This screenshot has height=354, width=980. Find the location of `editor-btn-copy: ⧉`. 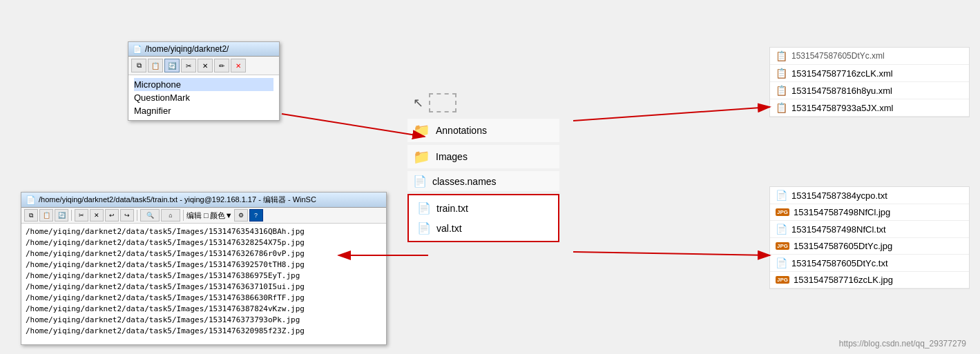

editor-btn-copy: ⧉ is located at coordinates (31, 215).